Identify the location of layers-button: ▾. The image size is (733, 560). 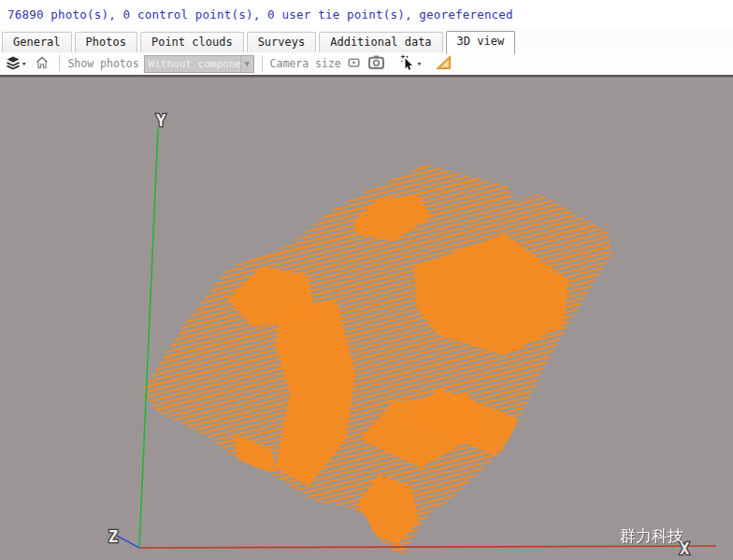
(16, 64).